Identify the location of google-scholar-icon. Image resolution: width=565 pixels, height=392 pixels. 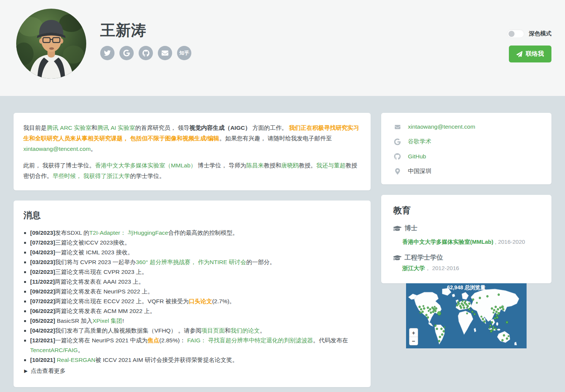
(127, 53).